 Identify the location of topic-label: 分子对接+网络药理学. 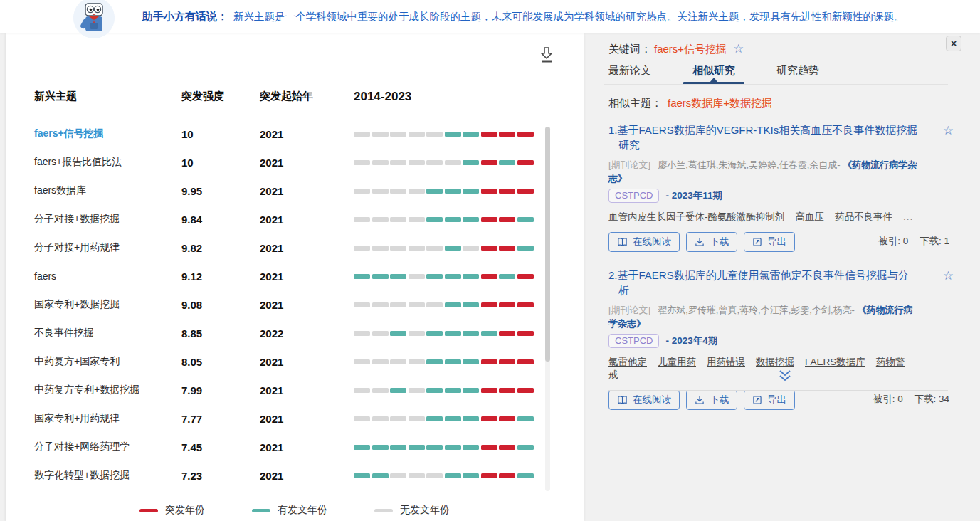
(108, 447).